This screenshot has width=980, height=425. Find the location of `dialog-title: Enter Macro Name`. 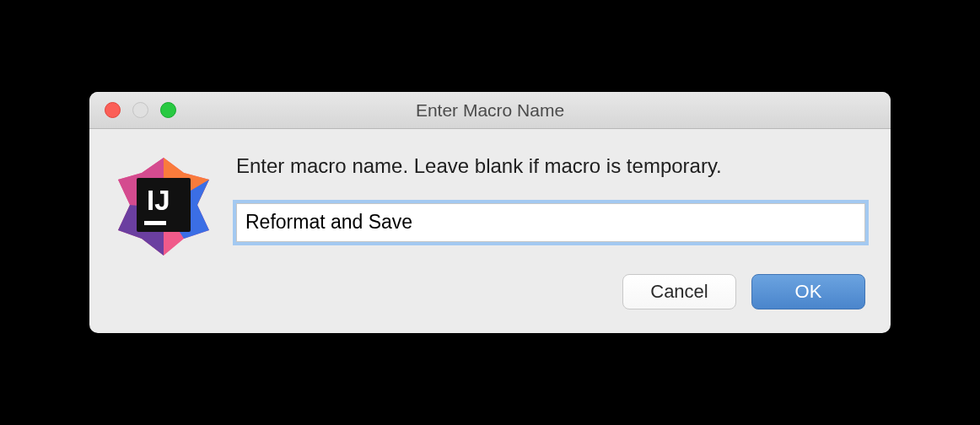

dialog-title: Enter Macro Name is located at coordinates (490, 110).